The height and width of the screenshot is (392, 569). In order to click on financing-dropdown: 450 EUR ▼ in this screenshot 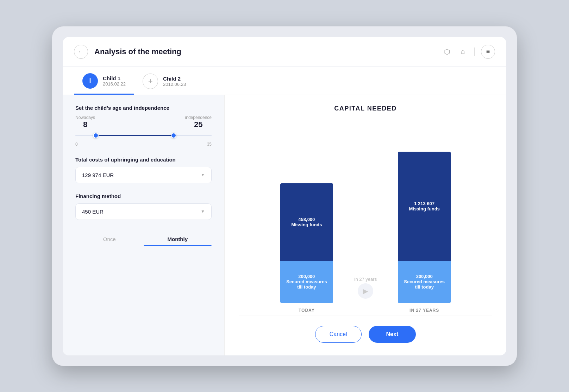, I will do `click(144, 212)`.